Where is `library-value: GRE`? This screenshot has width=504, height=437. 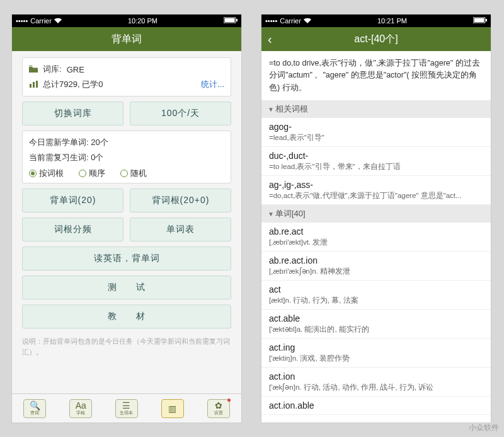 library-value: GRE is located at coordinates (76, 69).